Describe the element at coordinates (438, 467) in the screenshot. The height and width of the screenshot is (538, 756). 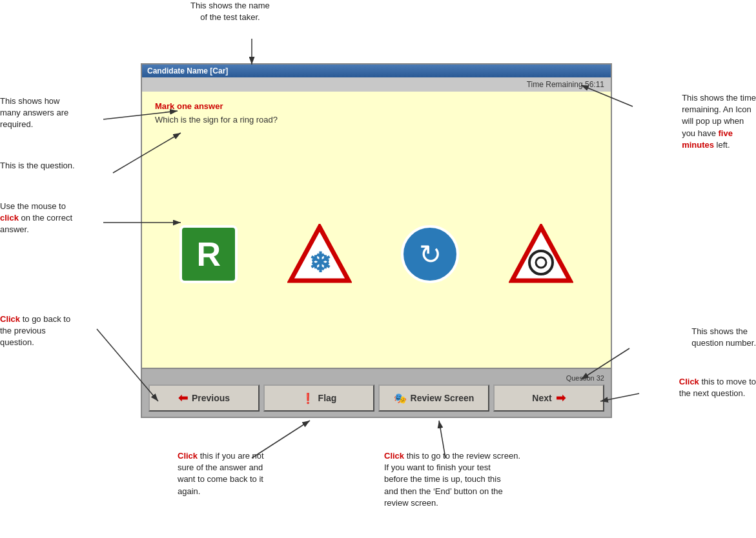
I see `ann10-line2: If you want to finish your test` at that location.